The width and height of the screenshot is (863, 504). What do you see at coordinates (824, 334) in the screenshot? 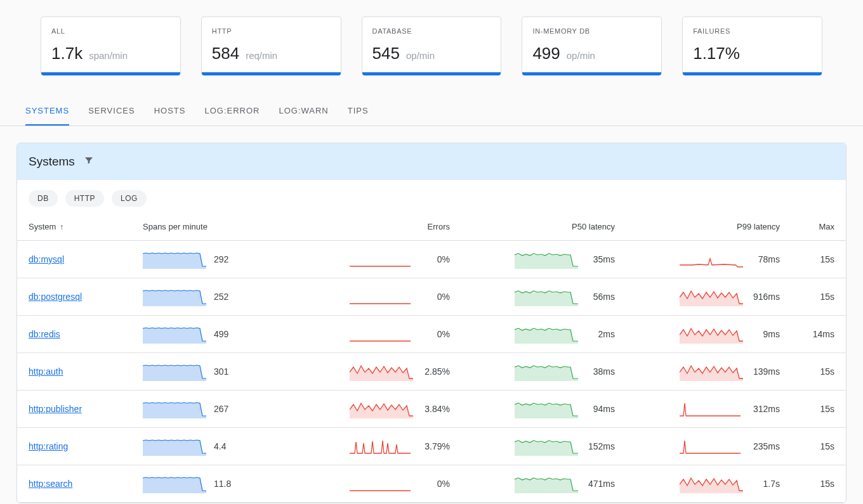
I see `max-value: 14ms` at bounding box center [824, 334].